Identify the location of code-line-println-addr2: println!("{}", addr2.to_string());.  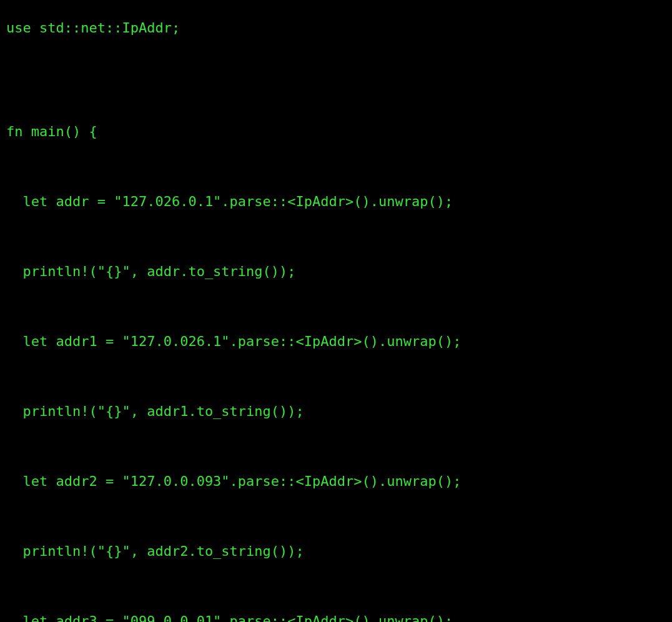
(339, 553).